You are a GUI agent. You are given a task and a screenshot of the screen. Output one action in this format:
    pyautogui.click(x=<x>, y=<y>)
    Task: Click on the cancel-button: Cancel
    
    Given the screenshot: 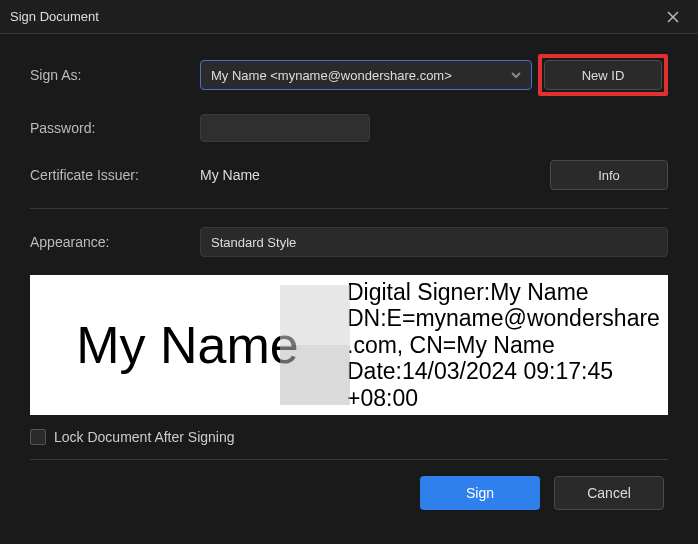 What is the action you would take?
    pyautogui.click(x=609, y=493)
    